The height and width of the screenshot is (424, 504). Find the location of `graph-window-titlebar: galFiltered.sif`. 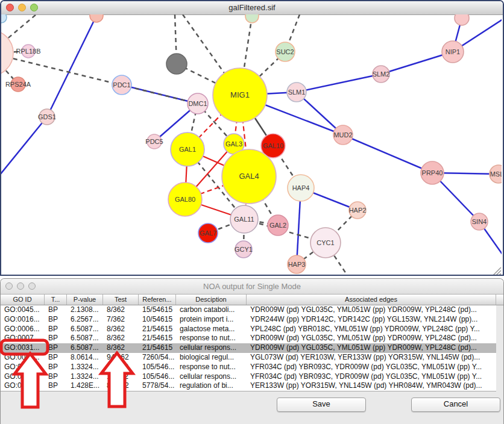

graph-window-titlebar: galFiltered.sif is located at coordinates (252, 8).